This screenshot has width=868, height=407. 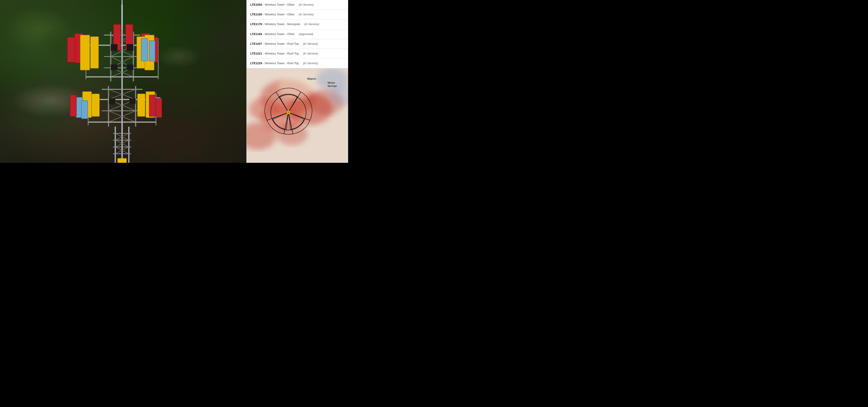 I want to click on item-id: LTE1160, so click(x=256, y=14).